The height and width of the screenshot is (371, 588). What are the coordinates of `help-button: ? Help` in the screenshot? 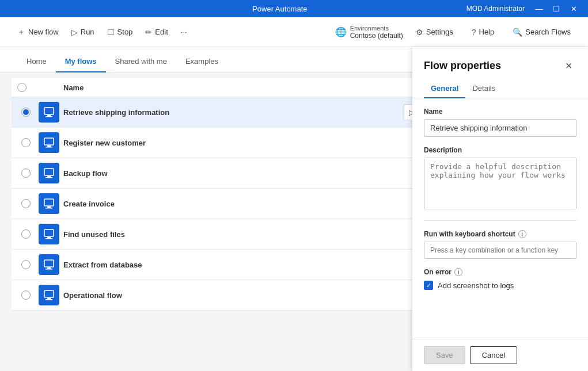 It's located at (483, 32).